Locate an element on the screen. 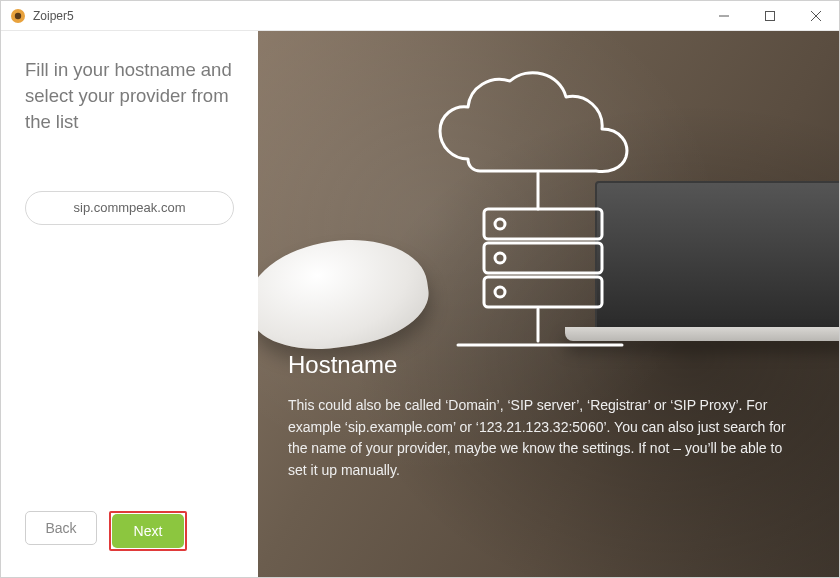 This screenshot has width=840, height=578. next-button-highlight: Next is located at coordinates (148, 531).